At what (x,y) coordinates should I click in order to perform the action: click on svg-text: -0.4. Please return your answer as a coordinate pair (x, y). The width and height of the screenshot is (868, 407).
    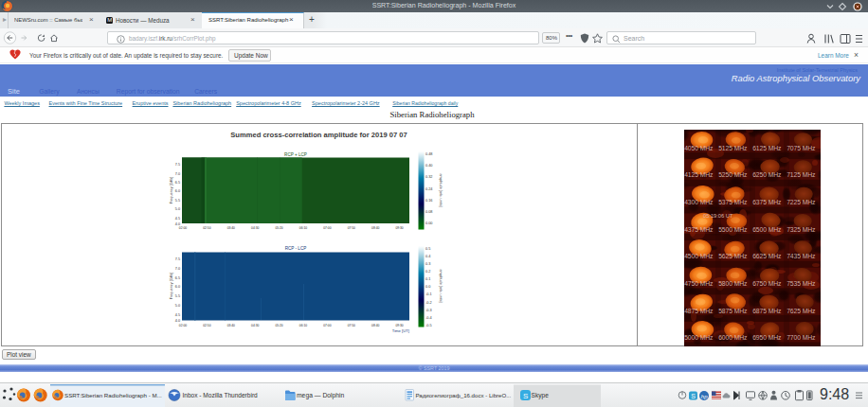
    Looking at the image, I should click on (428, 318).